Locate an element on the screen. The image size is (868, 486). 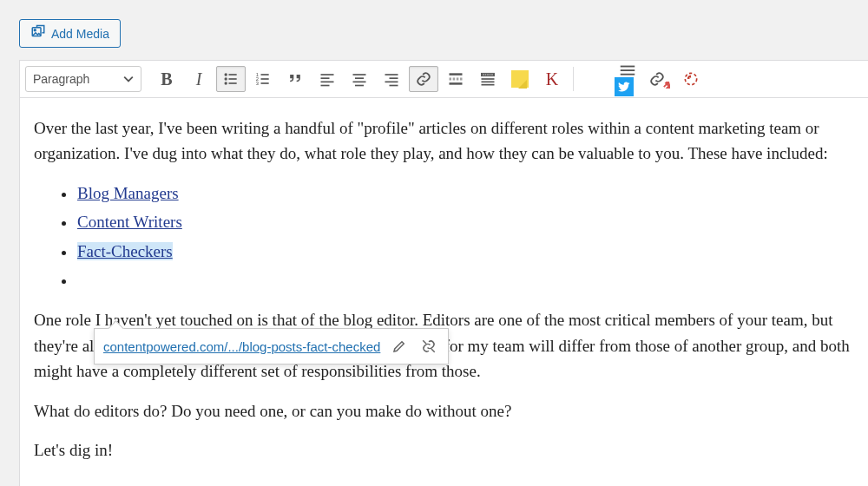
blockquote-button is located at coordinates (295, 79).